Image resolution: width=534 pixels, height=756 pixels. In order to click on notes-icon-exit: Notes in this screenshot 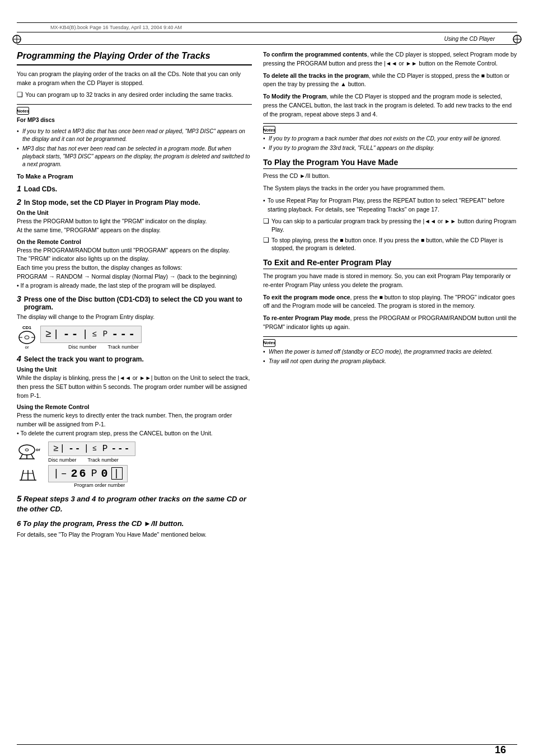, I will do `click(269, 343)`.